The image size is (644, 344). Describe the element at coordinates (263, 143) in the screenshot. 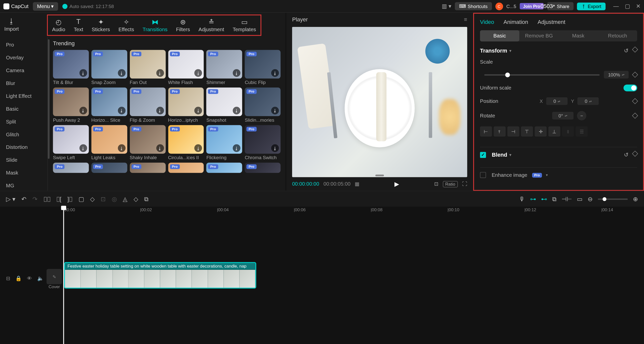

I see `transition-item: Pro ⭳ Chroma Switch` at that location.